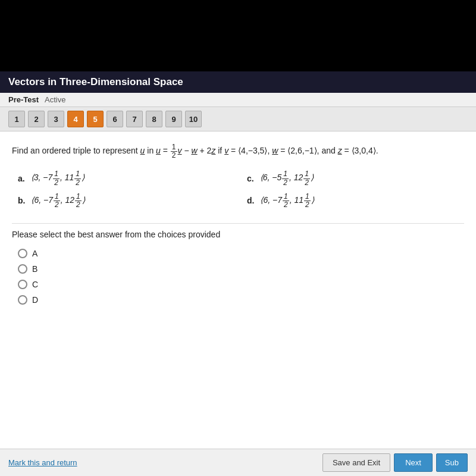 This screenshot has width=476, height=476. Describe the element at coordinates (35, 300) in the screenshot. I see `radio-label-d: D` at that location.